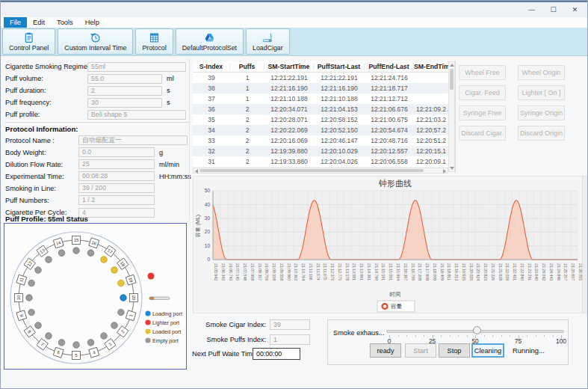 This screenshot has height=389, width=588. I want to click on device-button-wheel-origin: Wheel Origin, so click(541, 73).